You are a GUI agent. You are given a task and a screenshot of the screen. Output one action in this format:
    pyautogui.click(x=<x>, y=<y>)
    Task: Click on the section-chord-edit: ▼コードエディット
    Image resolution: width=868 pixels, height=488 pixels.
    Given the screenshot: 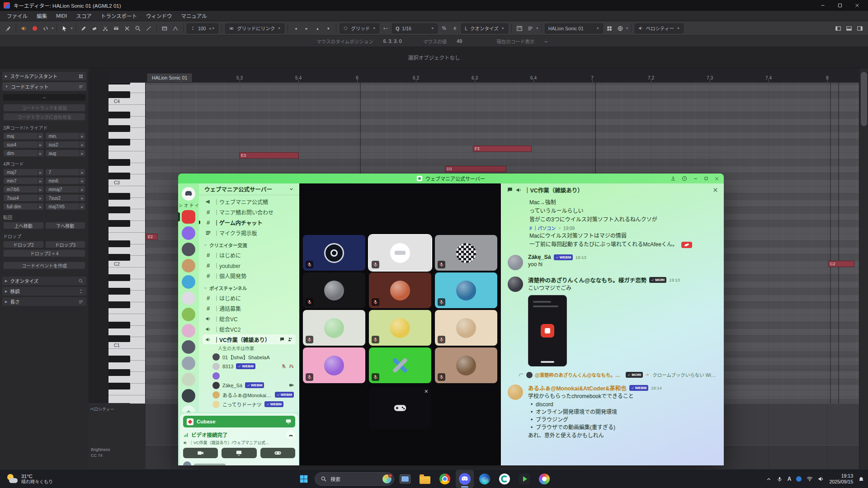 What is the action you would take?
    pyautogui.click(x=44, y=87)
    